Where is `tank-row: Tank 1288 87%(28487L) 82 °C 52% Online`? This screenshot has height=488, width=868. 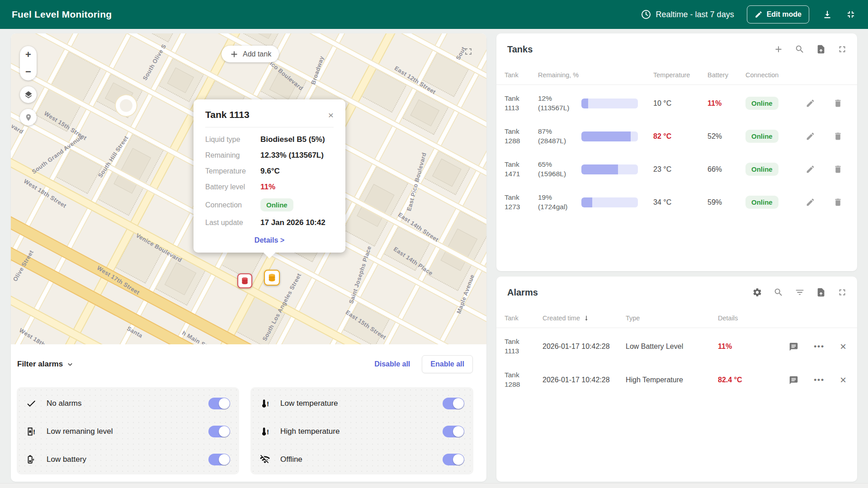
tank-row: Tank 1288 87%(28487L) 82 °C 52% Online is located at coordinates (677, 136).